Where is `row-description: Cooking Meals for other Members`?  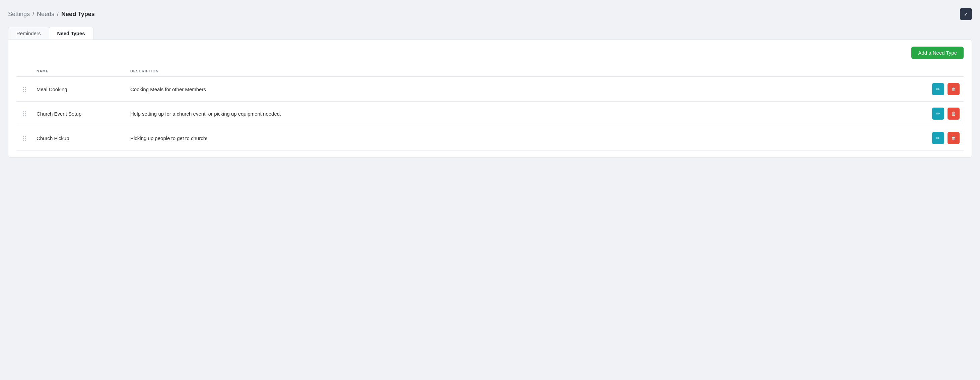
row-description: Cooking Meals for other Members is located at coordinates (469, 89).